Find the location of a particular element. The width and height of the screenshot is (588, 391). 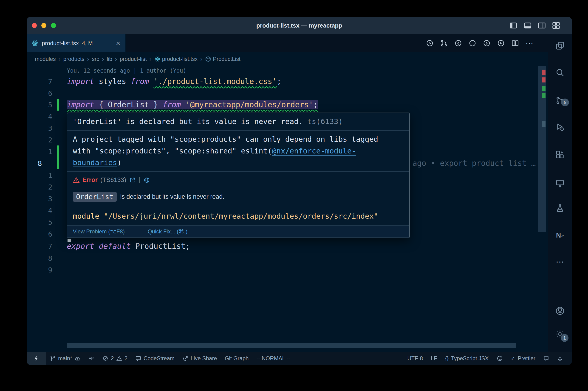

ruler-cursor-mark is located at coordinates (544, 124).